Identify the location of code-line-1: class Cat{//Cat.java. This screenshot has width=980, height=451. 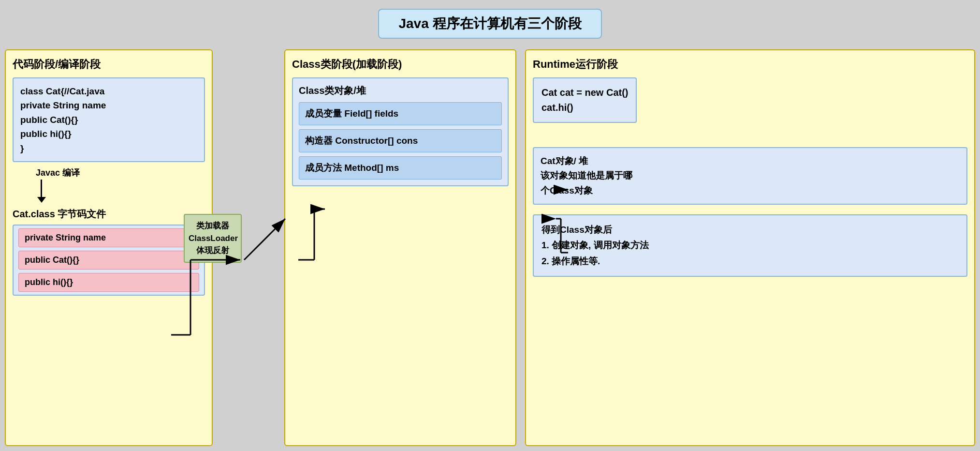
(109, 91).